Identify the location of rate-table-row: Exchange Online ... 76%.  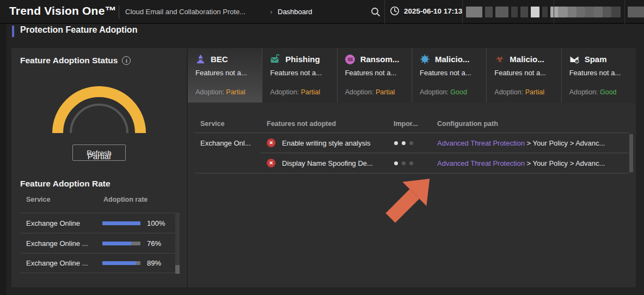
(99, 243).